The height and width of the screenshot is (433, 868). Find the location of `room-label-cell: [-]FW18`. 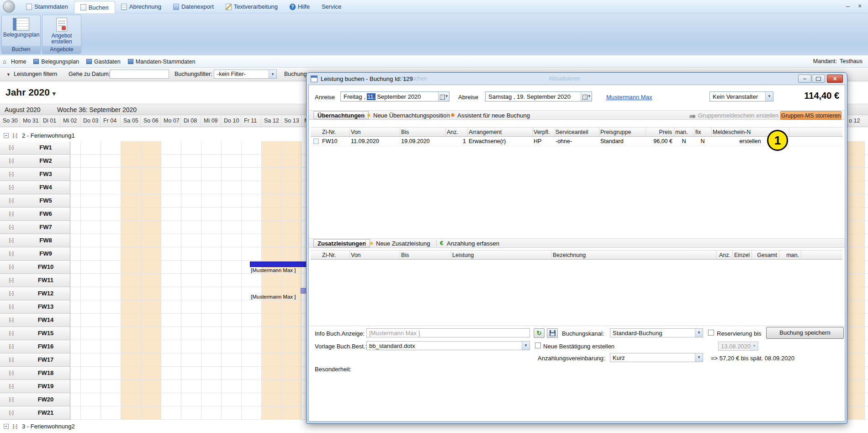

room-label-cell: [-]FW18 is located at coordinates (35, 373).